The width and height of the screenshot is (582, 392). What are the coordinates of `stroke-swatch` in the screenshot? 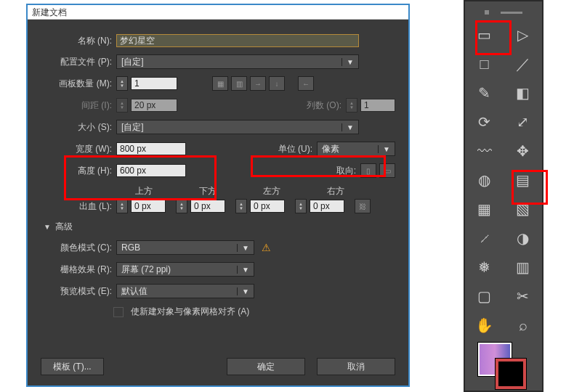 It's located at (511, 374).